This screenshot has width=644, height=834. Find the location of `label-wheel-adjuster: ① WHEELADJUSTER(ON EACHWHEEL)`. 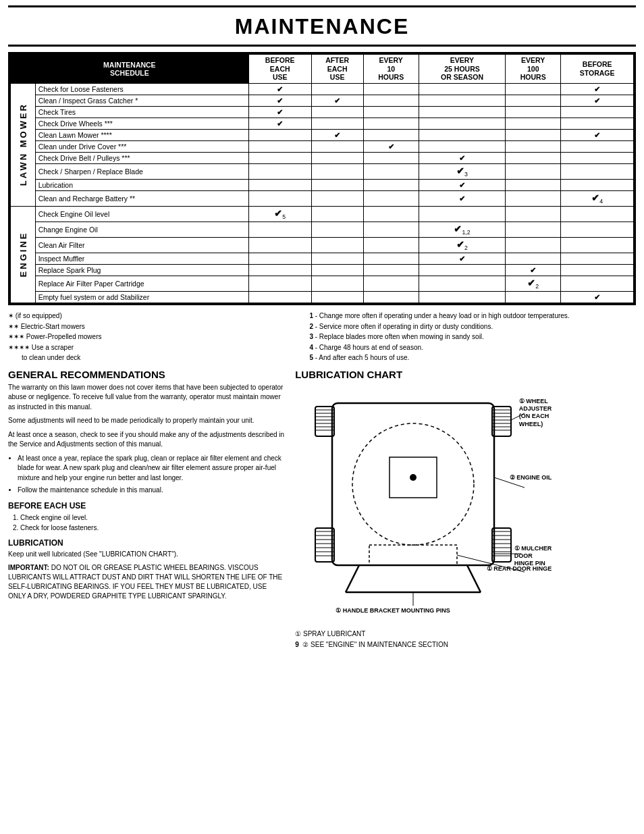

label-wheel-adjuster: ① WHEELADJUSTER(ON EACHWHEEL) is located at coordinates (536, 413).